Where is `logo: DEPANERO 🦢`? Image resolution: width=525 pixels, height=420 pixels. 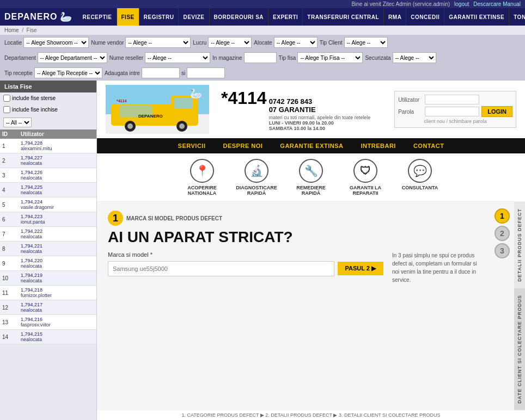
logo: DEPANERO 🦢 is located at coordinates (38, 17).